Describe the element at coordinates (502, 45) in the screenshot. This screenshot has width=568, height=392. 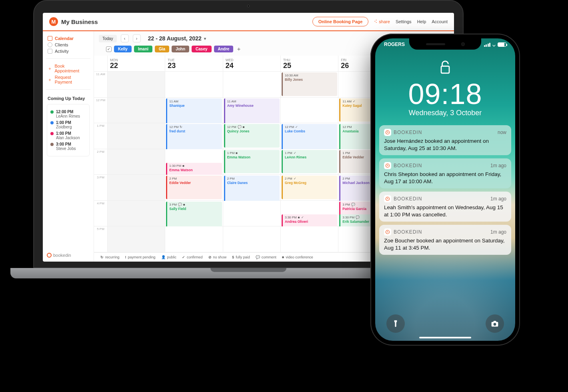
I see `battery-icon` at that location.